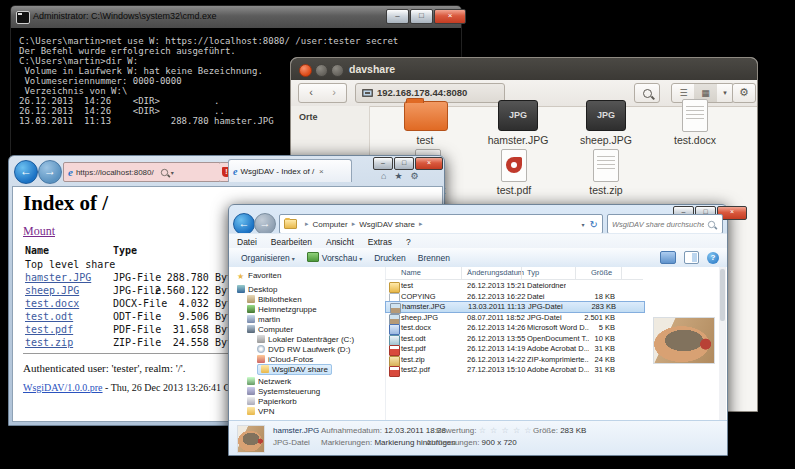 This screenshot has height=469, width=795. I want to click on mount-link: Mount, so click(39, 232).